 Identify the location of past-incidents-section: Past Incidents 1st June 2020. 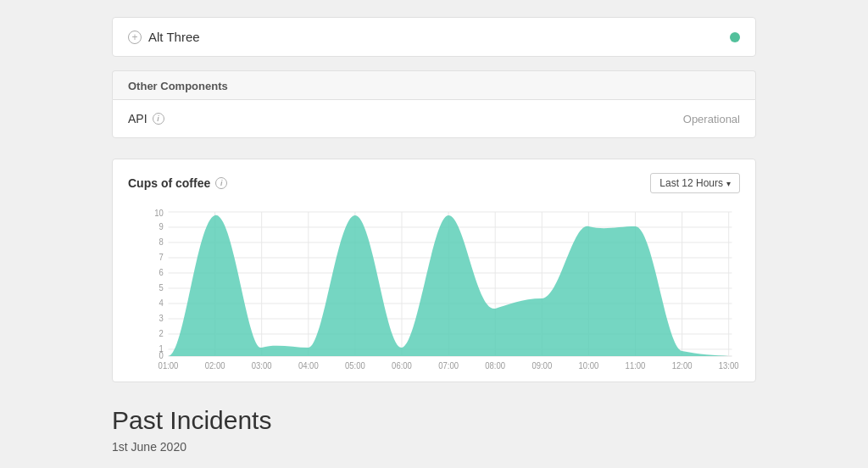
(434, 430).